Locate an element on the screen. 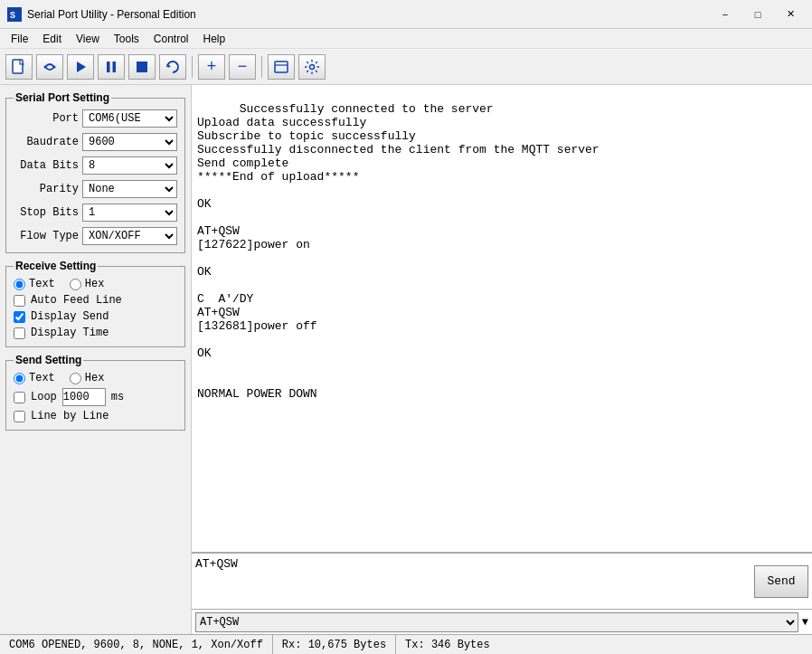  rx-value: 10,675 Bytes is located at coordinates (347, 645).